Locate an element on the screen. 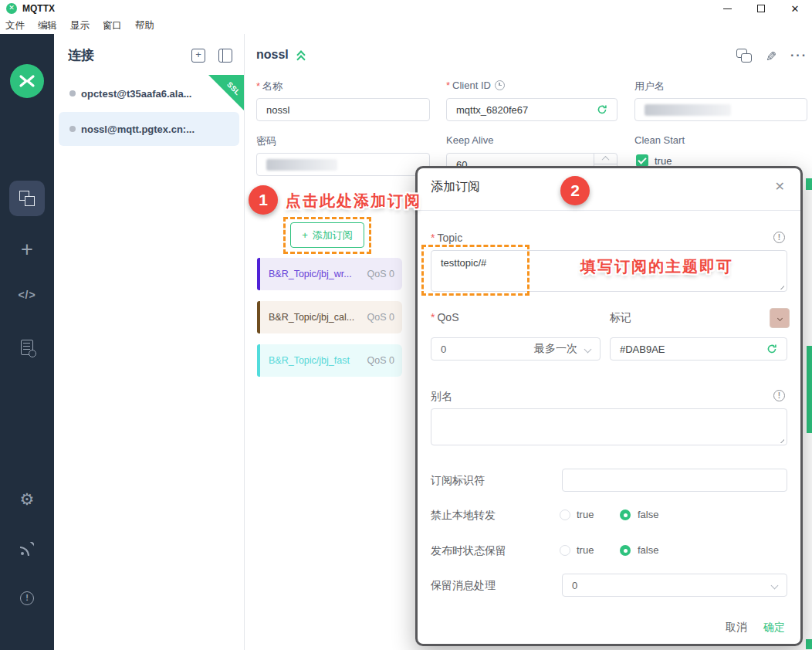 This screenshot has height=650, width=812. spinner-up-icon is located at coordinates (605, 159).